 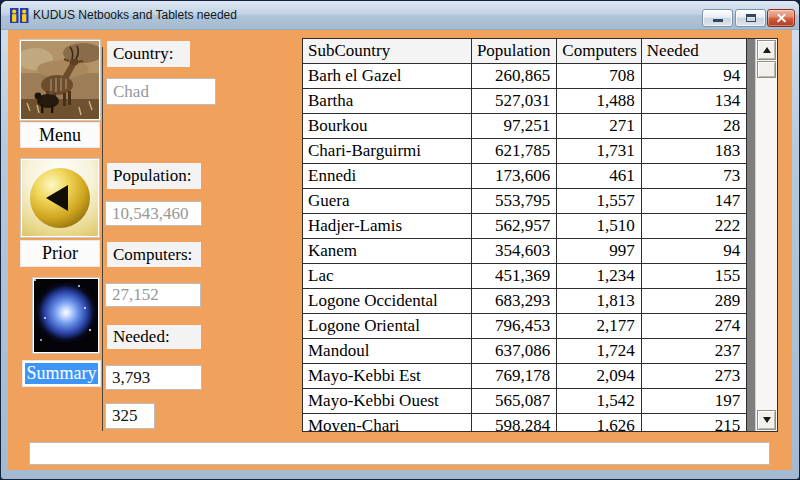 I want to click on table-row: Bartha527,0311,488134, so click(x=524, y=102).